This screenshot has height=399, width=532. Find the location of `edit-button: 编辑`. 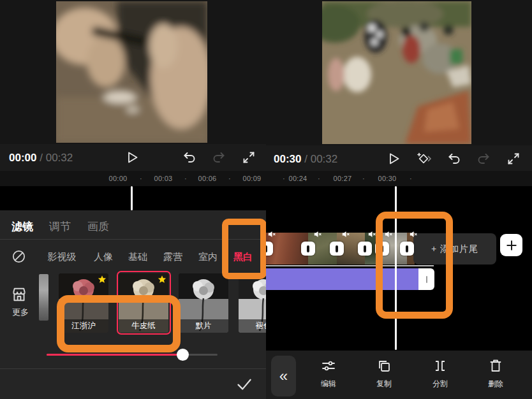

edit-button: 编辑 is located at coordinates (329, 374).